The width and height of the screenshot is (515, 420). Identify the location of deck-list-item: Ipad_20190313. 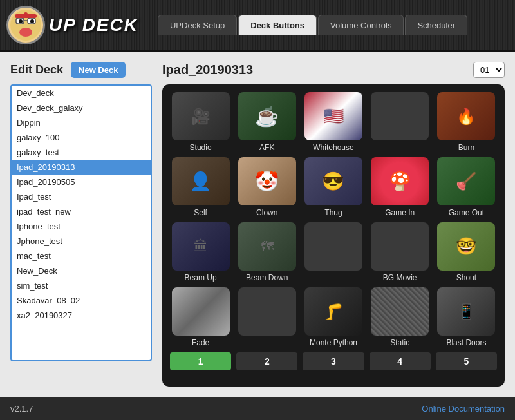
(81, 167).